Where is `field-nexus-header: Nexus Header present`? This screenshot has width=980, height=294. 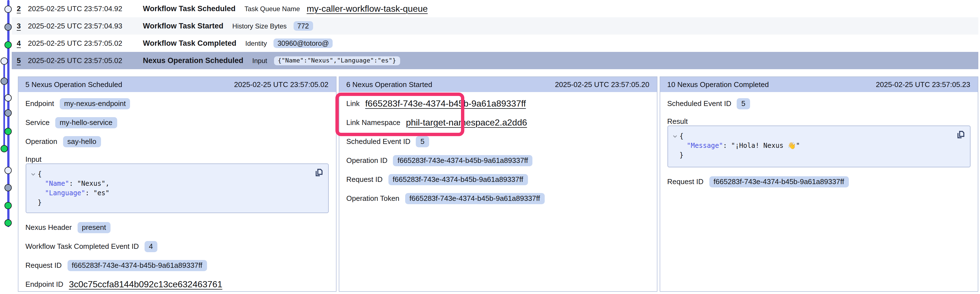
field-nexus-header: Nexus Header present is located at coordinates (177, 227).